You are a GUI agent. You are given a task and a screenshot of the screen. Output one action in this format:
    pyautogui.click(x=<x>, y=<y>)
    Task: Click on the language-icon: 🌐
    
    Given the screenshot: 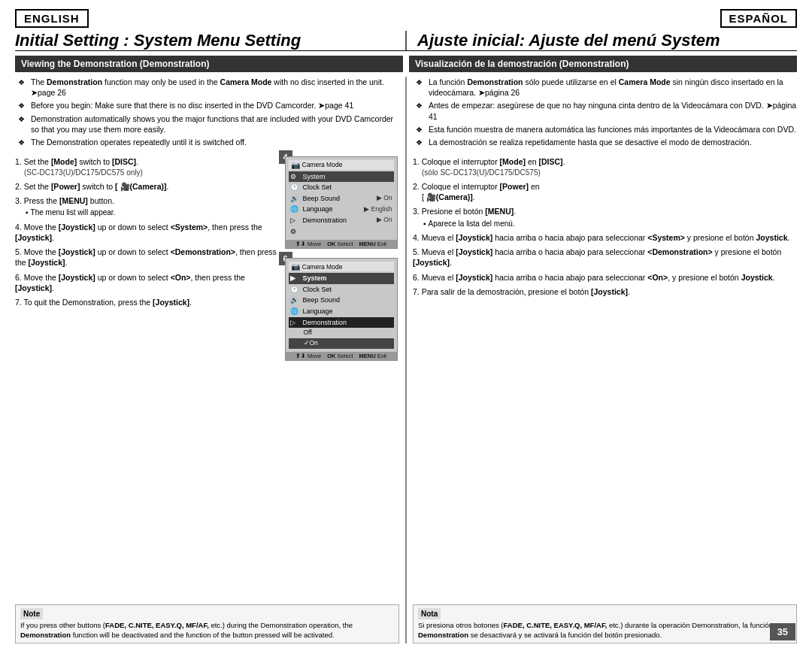 What is the action you would take?
    pyautogui.click(x=295, y=209)
    